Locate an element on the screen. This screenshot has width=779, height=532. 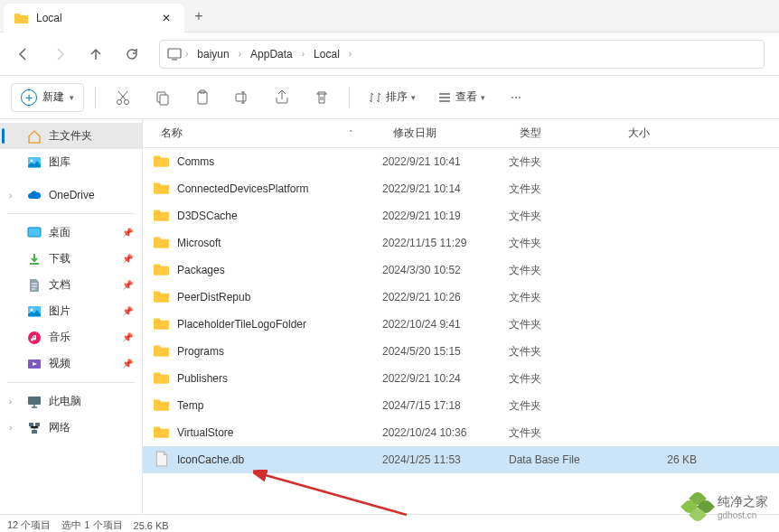
column-type: 类型 is located at coordinates (563, 134).